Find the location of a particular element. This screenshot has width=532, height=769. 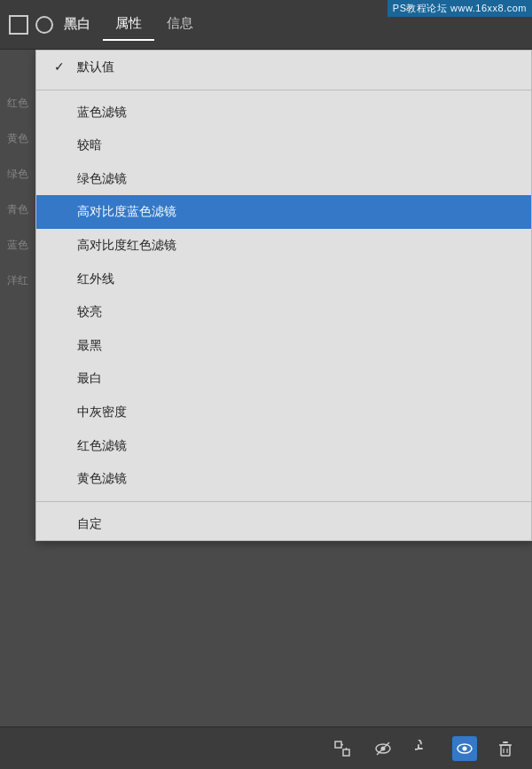

dropdown-item-lighter: 较亮 is located at coordinates (284, 312).